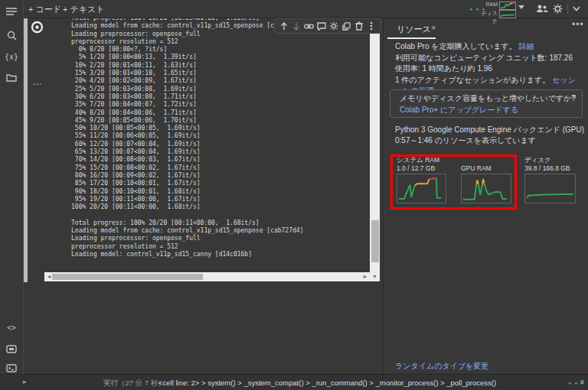  I want to click on ram-sparkline, so click(508, 6).